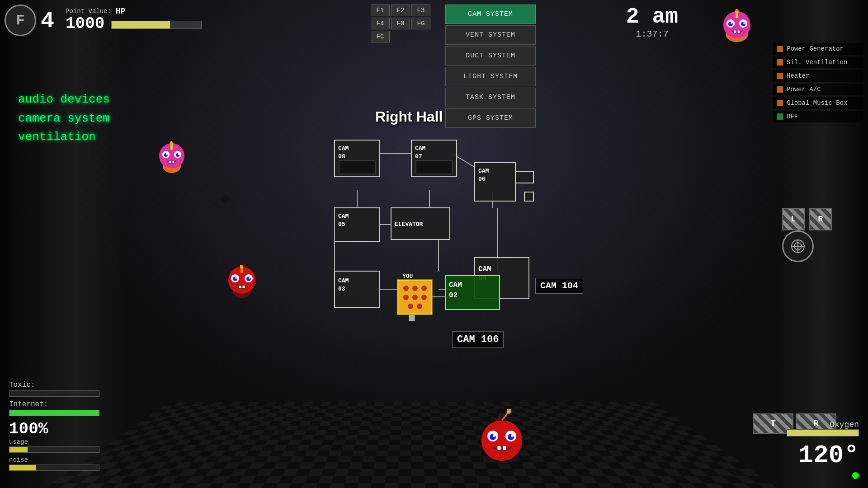 The height and width of the screenshot is (488, 868). Describe the element at coordinates (478, 340) in the screenshot. I see `cam-106-label: CAM 106` at that location.